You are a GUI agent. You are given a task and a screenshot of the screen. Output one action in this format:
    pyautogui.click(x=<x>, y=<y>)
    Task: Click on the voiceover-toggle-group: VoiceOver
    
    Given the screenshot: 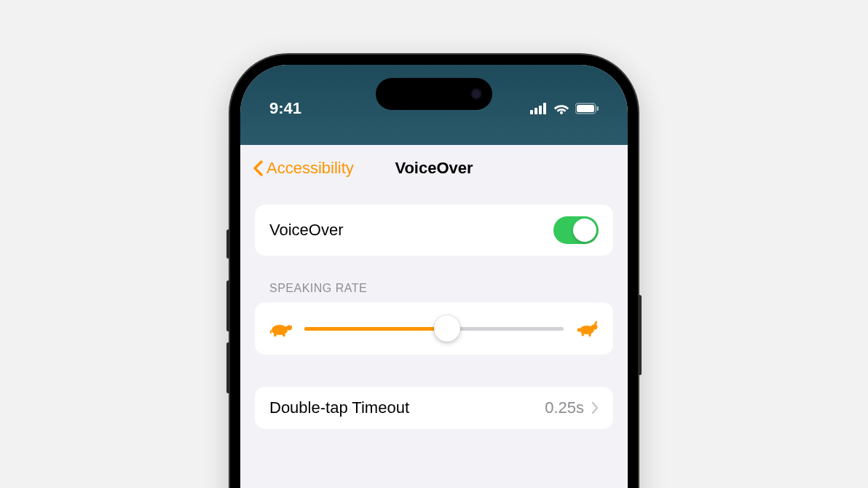 What is the action you would take?
    pyautogui.click(x=434, y=230)
    